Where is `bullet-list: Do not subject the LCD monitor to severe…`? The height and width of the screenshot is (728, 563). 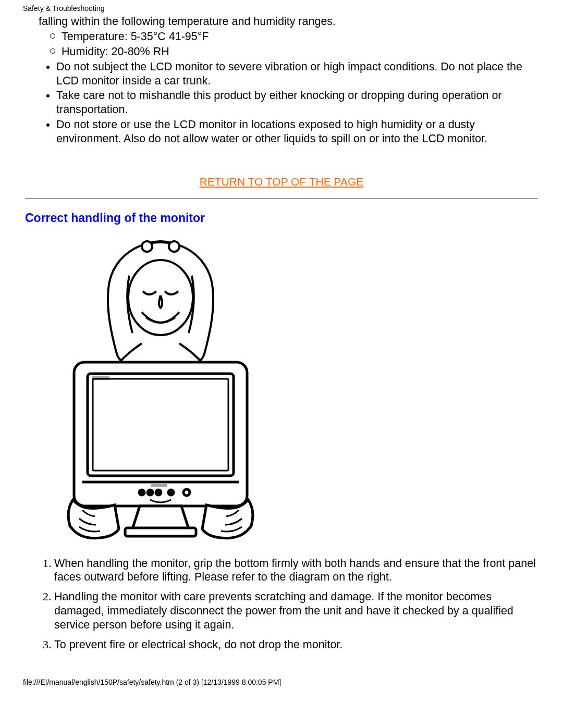 bullet-list: Do not subject the LCD monitor to severe… is located at coordinates (282, 103).